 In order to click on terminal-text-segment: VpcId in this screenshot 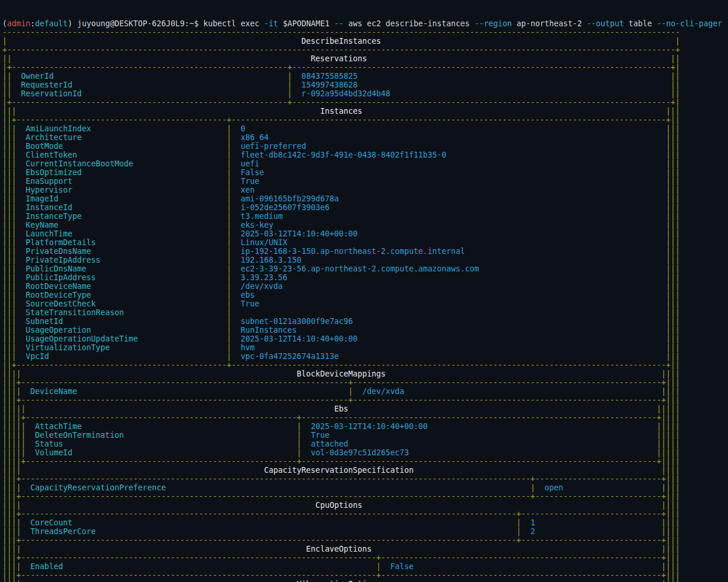, I will do `click(121, 356)`.